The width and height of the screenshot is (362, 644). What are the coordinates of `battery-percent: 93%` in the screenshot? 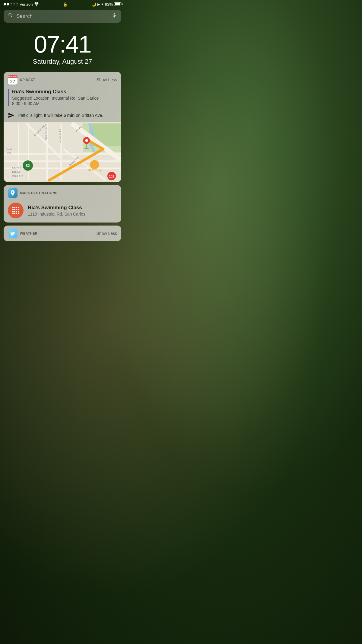 It's located at (109, 4).